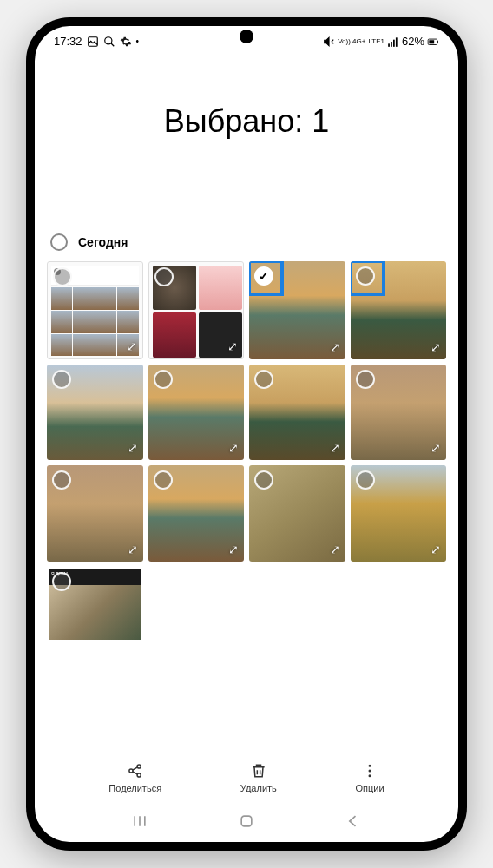  What do you see at coordinates (329, 42) in the screenshot?
I see `mute-icon` at bounding box center [329, 42].